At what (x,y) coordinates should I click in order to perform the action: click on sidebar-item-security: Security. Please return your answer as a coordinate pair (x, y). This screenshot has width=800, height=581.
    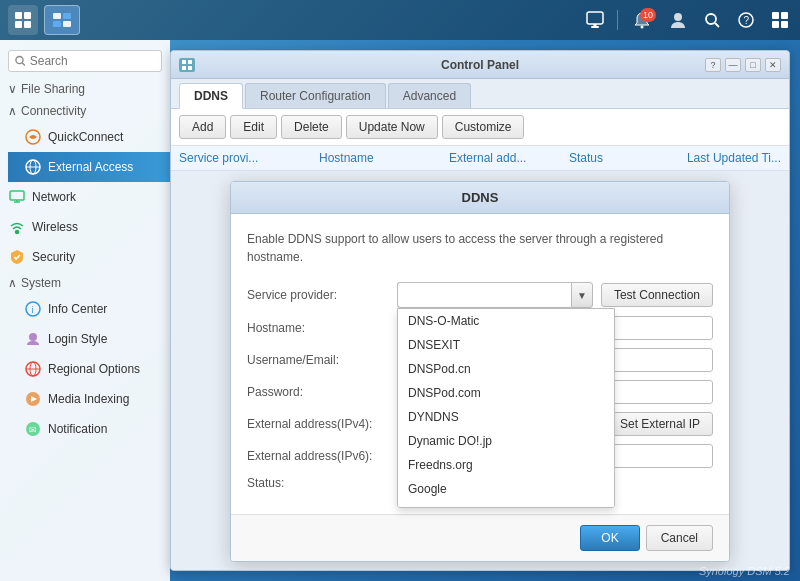
    Looking at the image, I should click on (85, 257).